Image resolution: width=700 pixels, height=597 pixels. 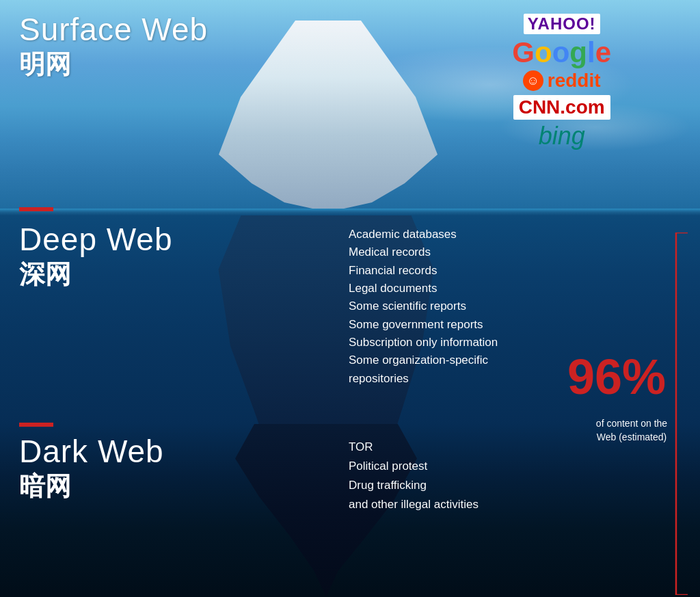 What do you see at coordinates (423, 325) in the screenshot?
I see `deep-item-6: Some government reports` at bounding box center [423, 325].